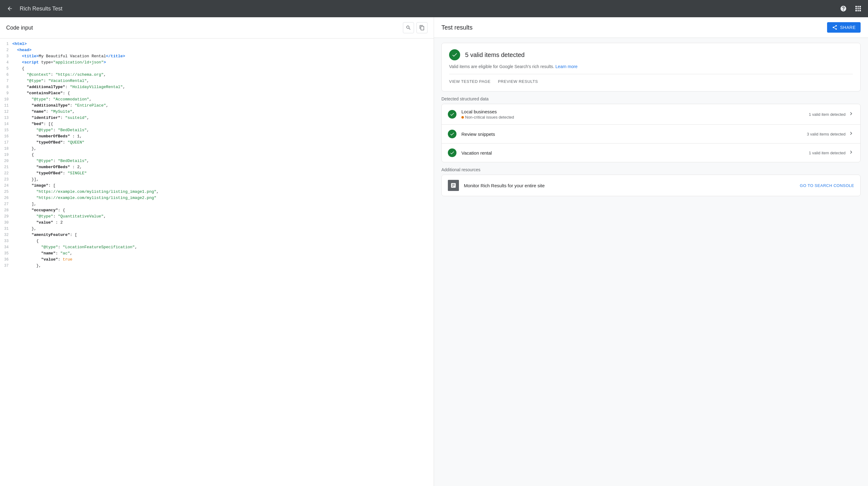 The image size is (868, 486). I want to click on code-line: 13 "identifier": "suiteid",, so click(217, 118).